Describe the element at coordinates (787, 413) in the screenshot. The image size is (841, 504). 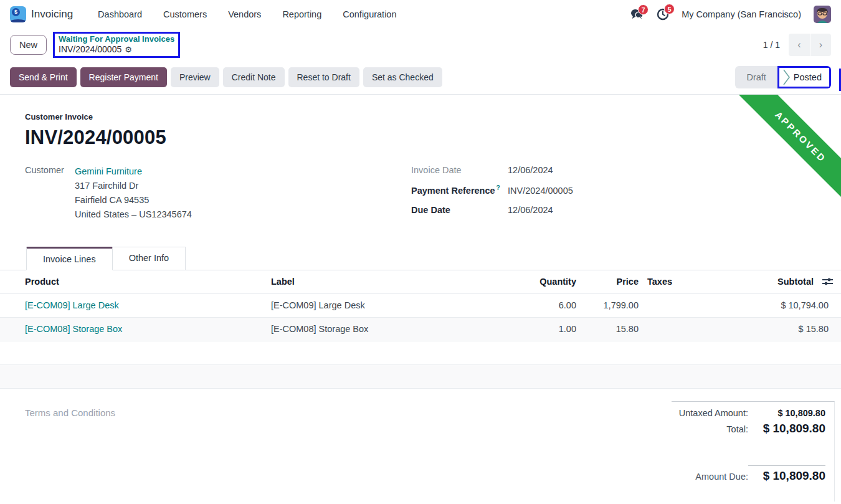
I see `untaxed-amount-value: $ 10,809.80` at that location.